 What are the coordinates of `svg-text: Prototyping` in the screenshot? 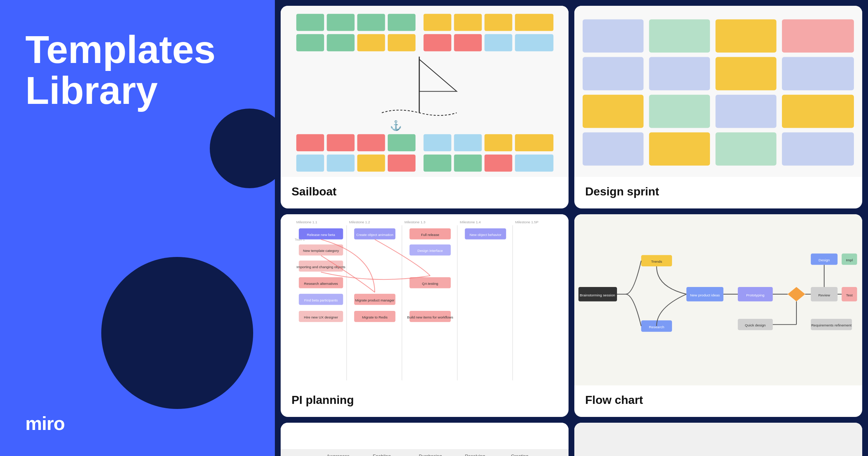 It's located at (755, 295).